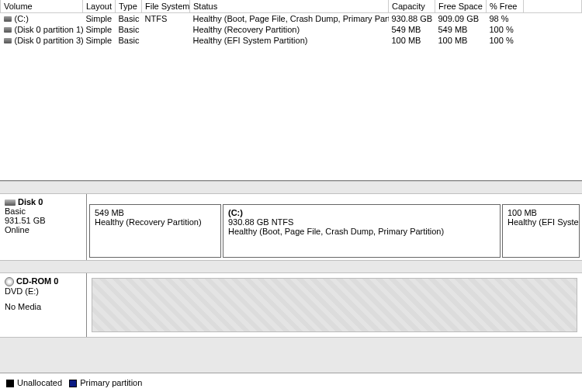  Describe the element at coordinates (541, 231) in the screenshot. I see `partition-block: 100 MBHealthy (EFI System Partition)` at that location.